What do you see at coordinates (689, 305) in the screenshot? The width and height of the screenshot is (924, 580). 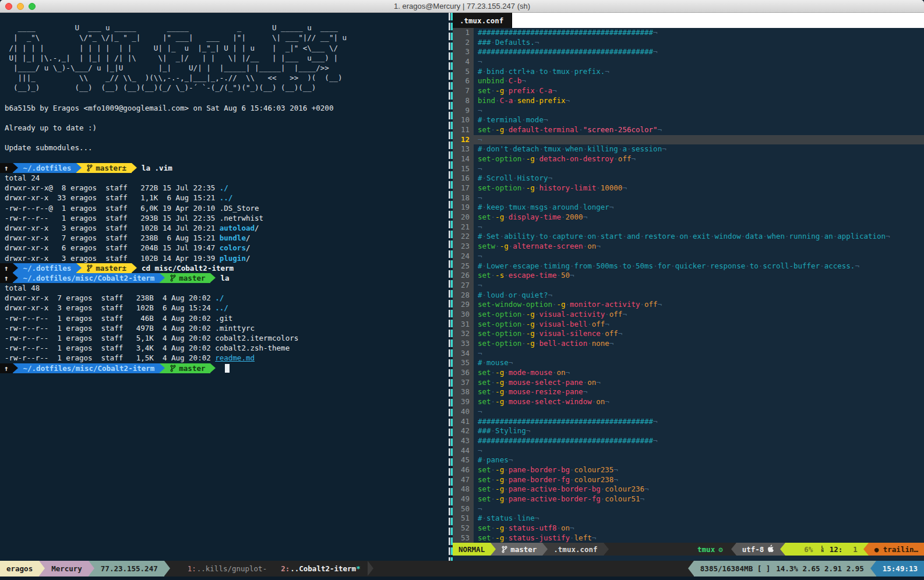 I see `vim-line: 29set-window-option·-g·monitor-activity·…` at bounding box center [689, 305].